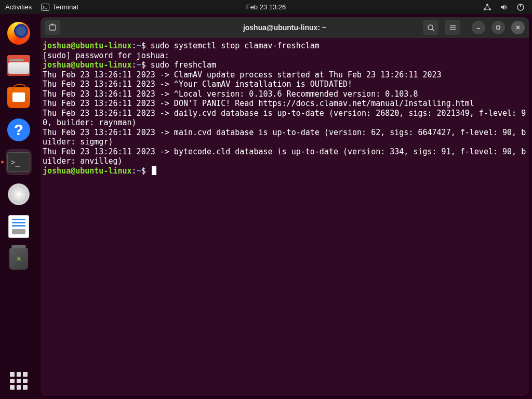 Image resolution: width=532 pixels, height=399 pixels. Describe the element at coordinates (19, 33) in the screenshot. I see `firefox-icon` at that location.